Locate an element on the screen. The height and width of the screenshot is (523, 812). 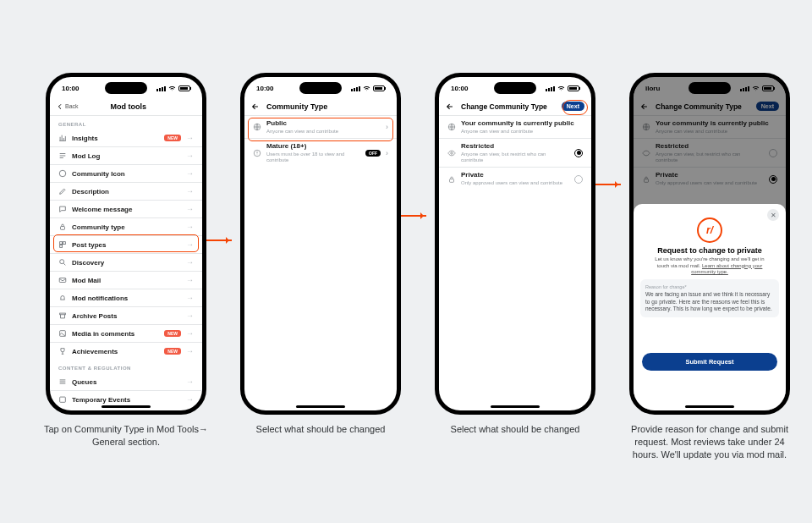
row-post-types: Post types→ is located at coordinates (126, 244).